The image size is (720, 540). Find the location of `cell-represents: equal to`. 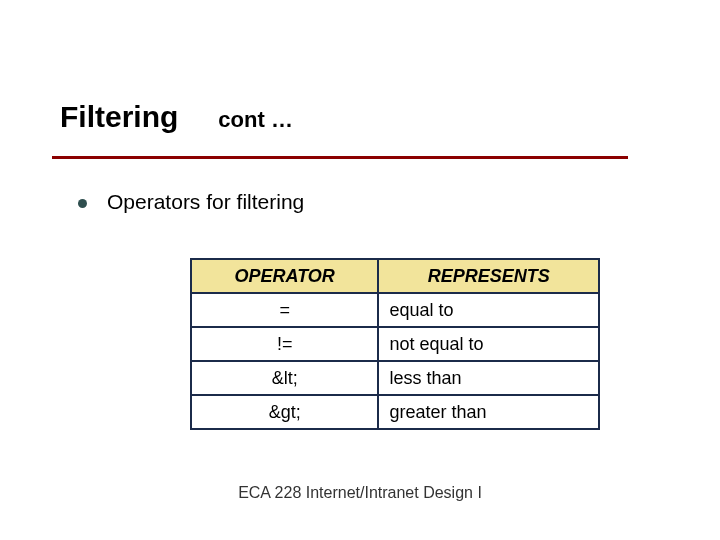

cell-represents: equal to is located at coordinates (488, 310).